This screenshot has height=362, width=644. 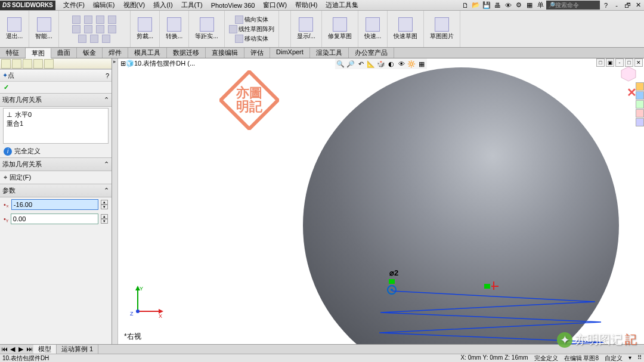 What do you see at coordinates (192, 5) in the screenshot?
I see `menu-tools: 工具(T)` at bounding box center [192, 5].